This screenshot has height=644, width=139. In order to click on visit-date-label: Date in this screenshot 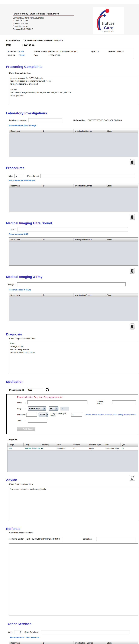, I will do `click(41, 55)`.